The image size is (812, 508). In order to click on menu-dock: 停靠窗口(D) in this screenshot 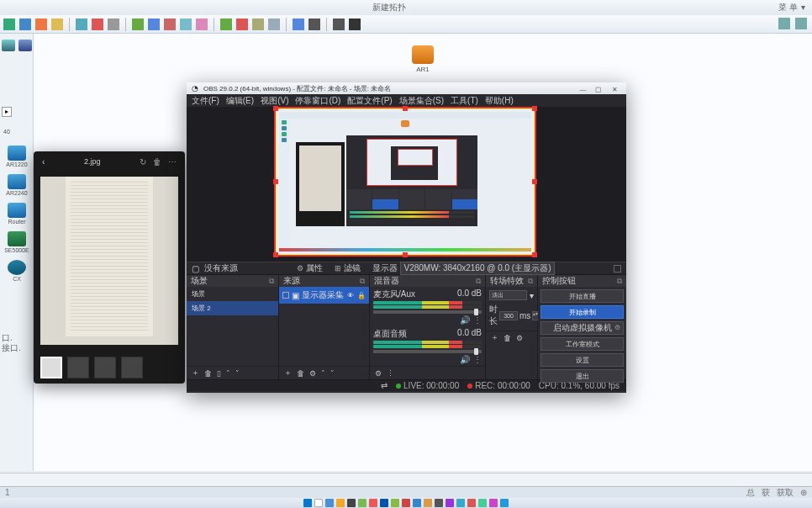, I will do `click(318, 101)`.